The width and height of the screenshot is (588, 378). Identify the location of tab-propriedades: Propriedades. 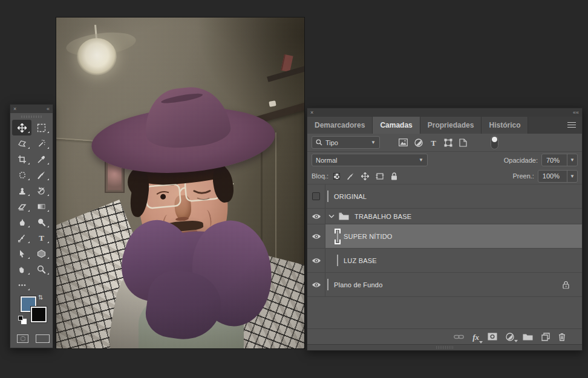
(451, 125).